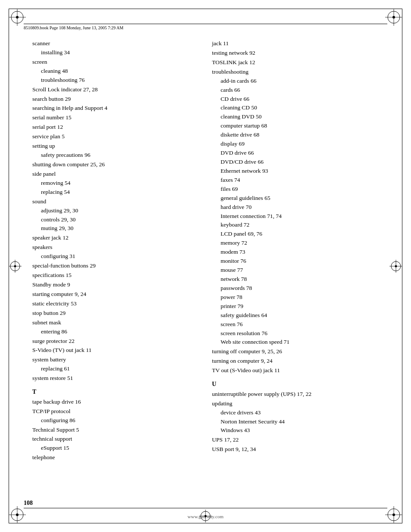  I want to click on index-entry: Windows 43, so click(296, 431).